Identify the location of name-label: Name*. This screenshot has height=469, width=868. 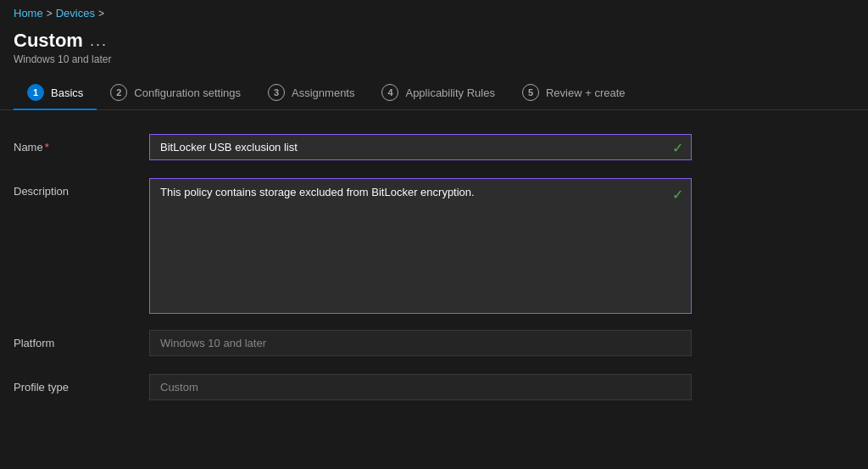
(81, 144).